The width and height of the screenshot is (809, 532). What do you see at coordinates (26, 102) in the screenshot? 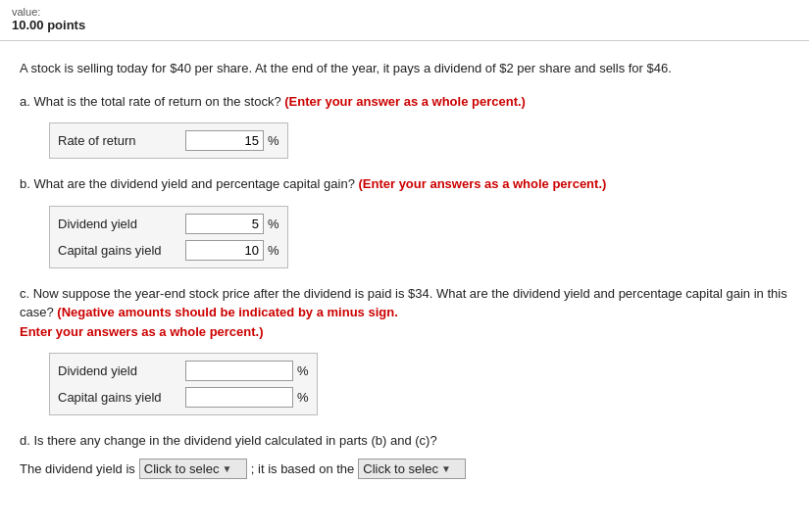
I see `part-a-letter: a.` at bounding box center [26, 102].